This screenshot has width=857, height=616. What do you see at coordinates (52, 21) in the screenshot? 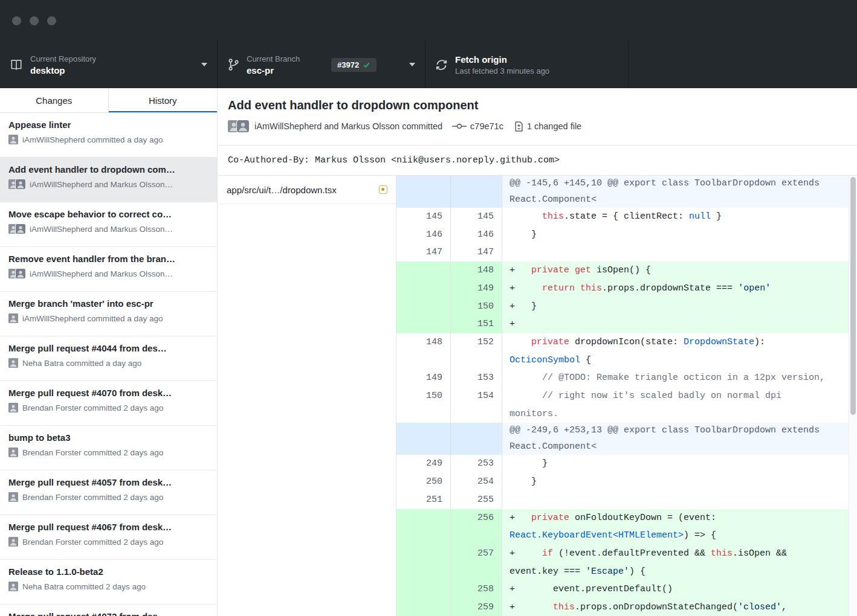
I see `zoom-button` at bounding box center [52, 21].